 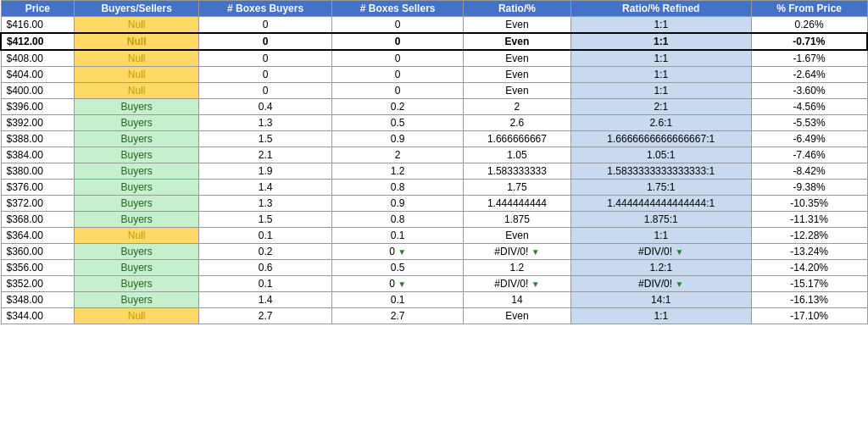 I want to click on cell-from-price: -14.20%, so click(x=809, y=268).